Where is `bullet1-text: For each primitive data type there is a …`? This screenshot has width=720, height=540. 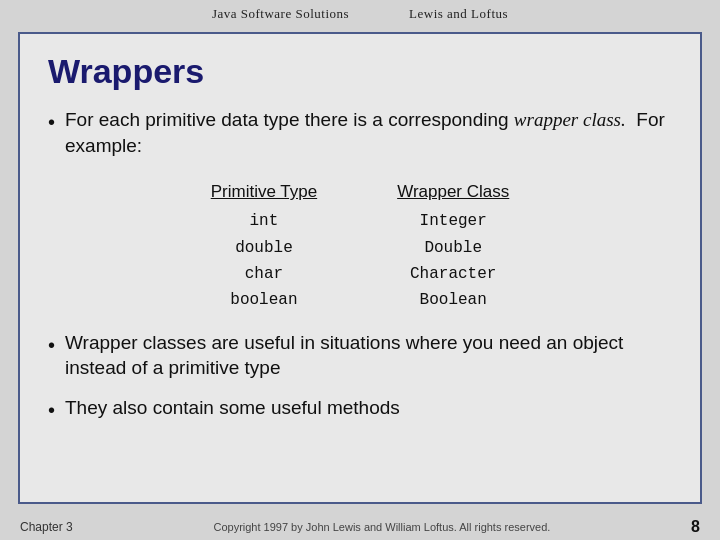
bullet1-text: For each primitive data type there is a … is located at coordinates (368, 132).